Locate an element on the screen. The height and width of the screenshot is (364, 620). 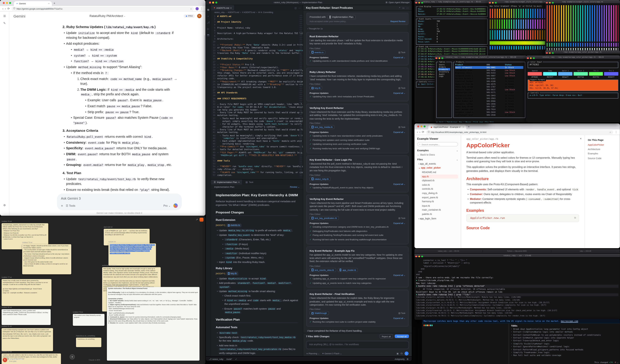
add-attachment-icon: + is located at coordinates (62, 206).